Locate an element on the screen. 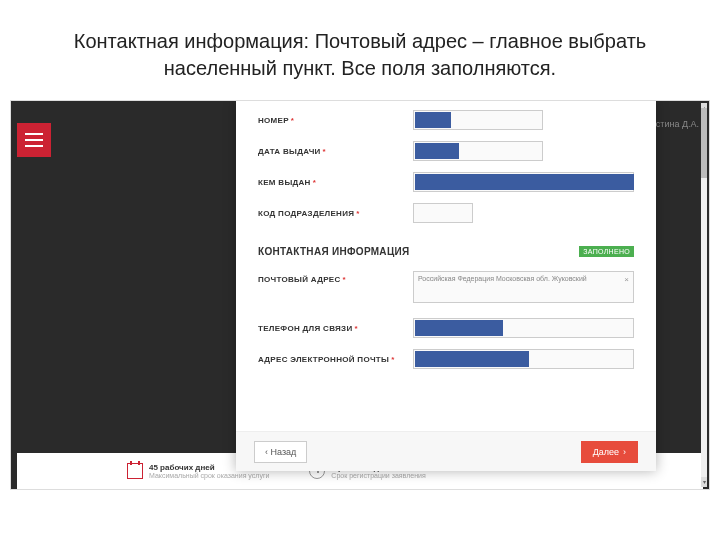 This screenshot has width=720, height=540. field-row-issue-date: ДАТА ВЫДАЧИ* is located at coordinates (446, 151).